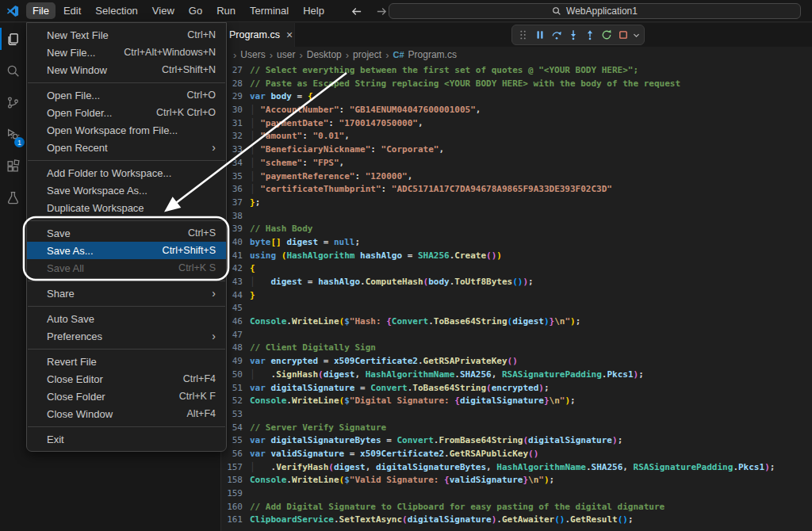  Describe the element at coordinates (127, 319) in the screenshot. I see `menu-item-auto-save: Auto Save` at that location.